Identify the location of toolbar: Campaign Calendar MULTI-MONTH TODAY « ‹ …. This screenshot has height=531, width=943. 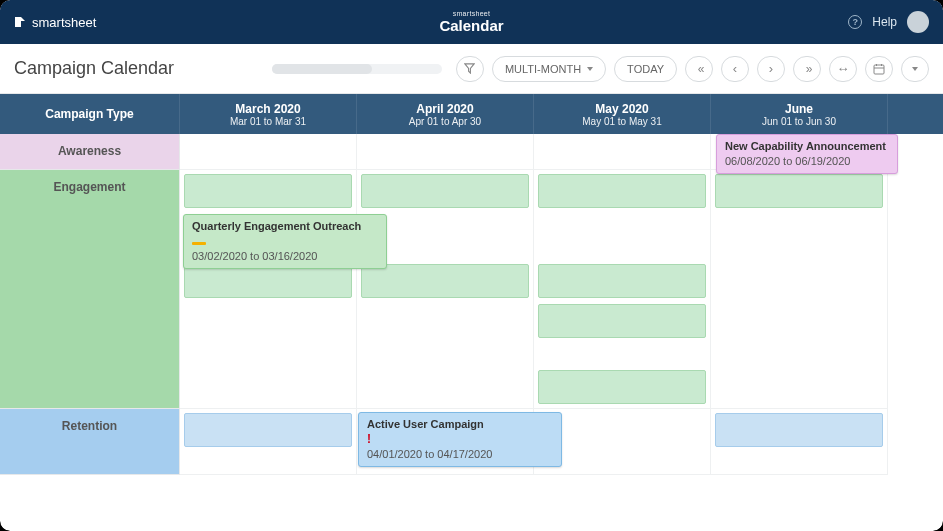
(472, 69).